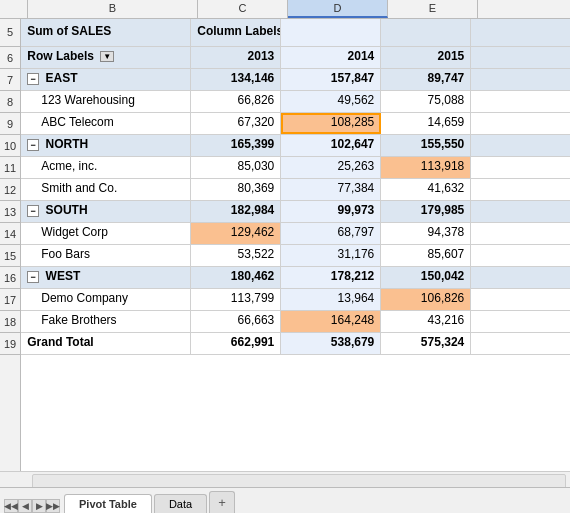  Describe the element at coordinates (236, 58) in the screenshot. I see `cell-c6: 2013` at that location.